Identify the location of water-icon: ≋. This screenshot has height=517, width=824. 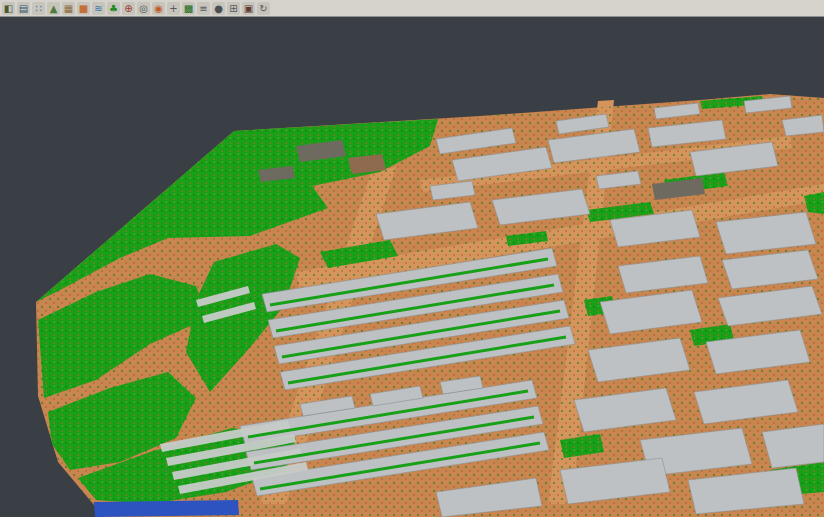
(98, 8).